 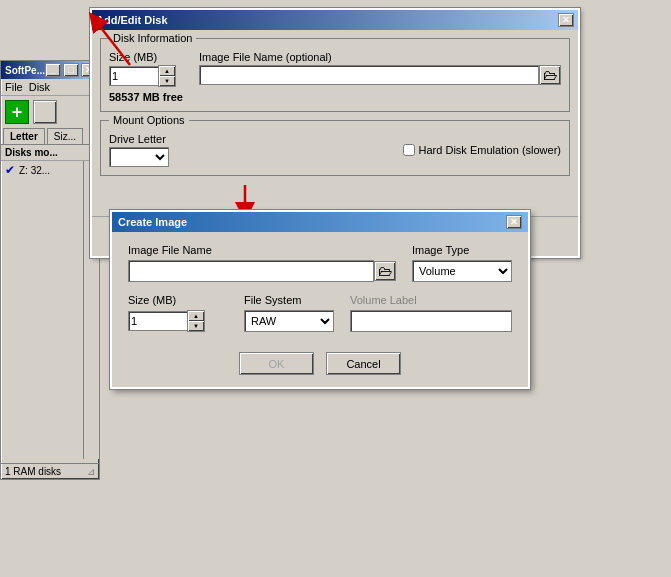 I want to click on ci-size-label: Size (MB), so click(x=178, y=300).